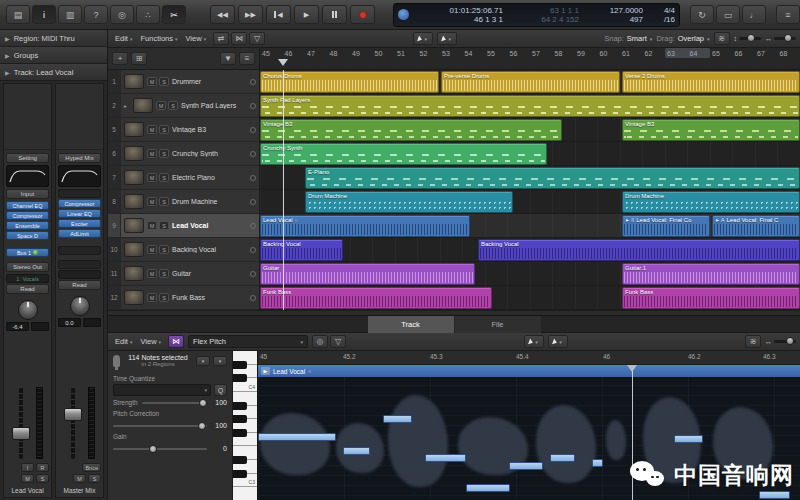 This screenshot has width=800, height=500. Describe the element at coordinates (239, 38) in the screenshot. I see `flex-button: ⋈` at that location.